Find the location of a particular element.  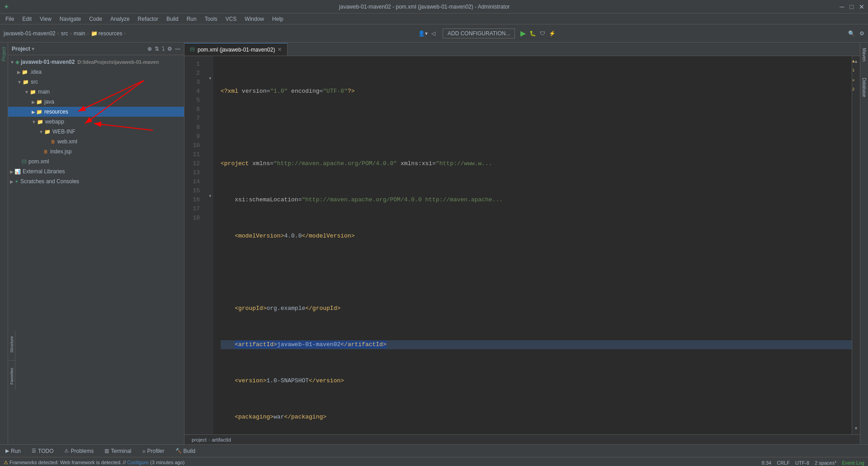

tree-item-idea: ▶ 📁 .idea is located at coordinates (96, 72).